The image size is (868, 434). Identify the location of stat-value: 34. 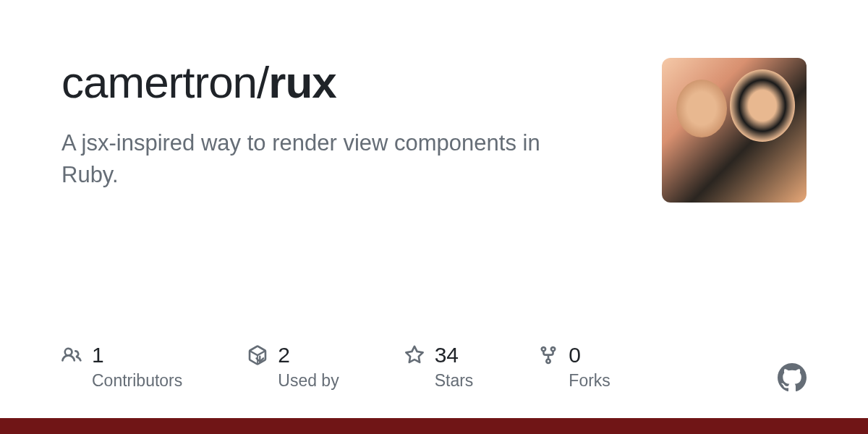
(454, 355).